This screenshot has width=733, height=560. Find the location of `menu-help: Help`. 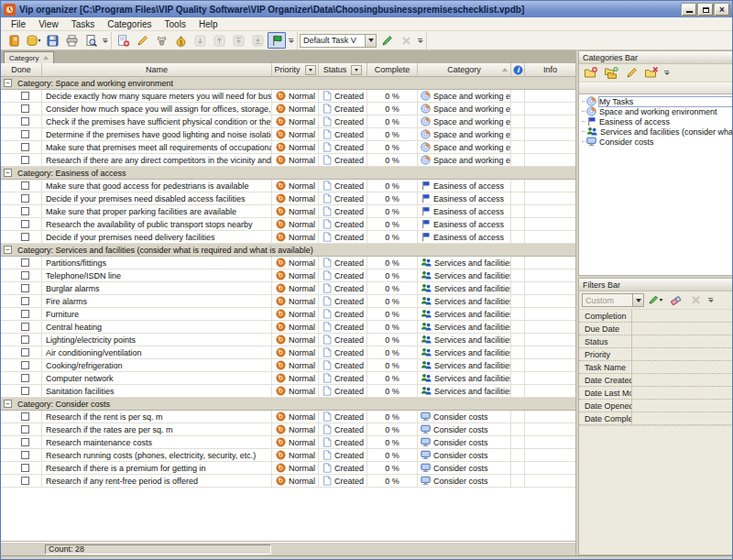

menu-help: Help is located at coordinates (209, 24).